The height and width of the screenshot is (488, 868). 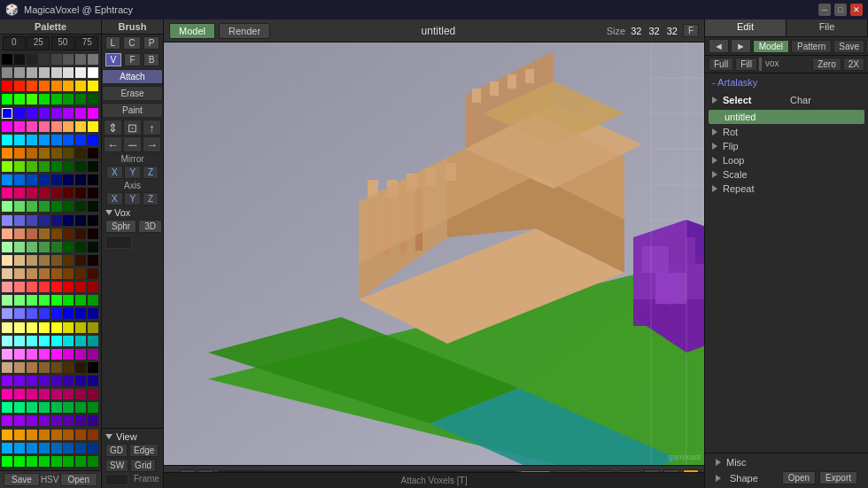 I want to click on file-tab: File, so click(x=827, y=28).